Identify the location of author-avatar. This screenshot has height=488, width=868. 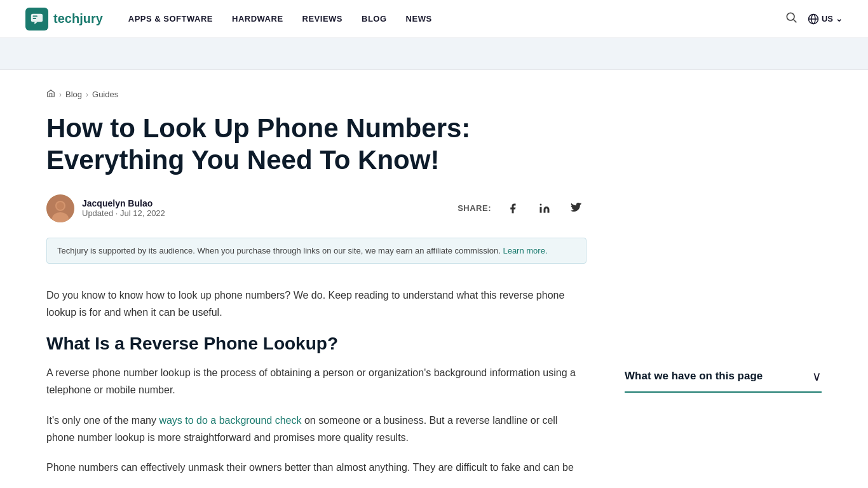
(60, 208).